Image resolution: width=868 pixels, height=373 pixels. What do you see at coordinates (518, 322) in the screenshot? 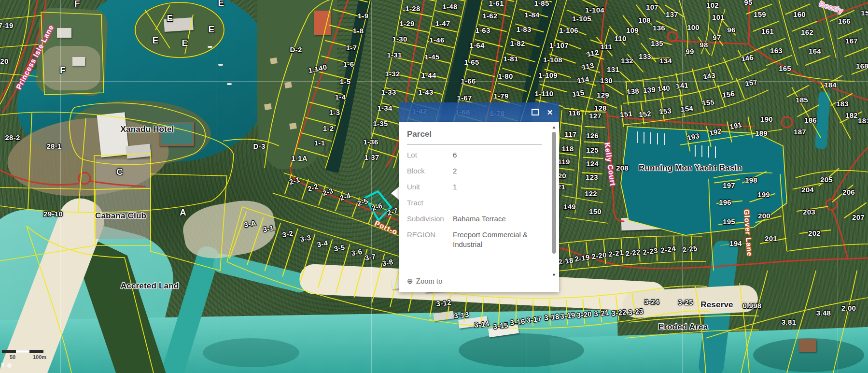
I see `parcel-label: 3-16` at bounding box center [518, 322].